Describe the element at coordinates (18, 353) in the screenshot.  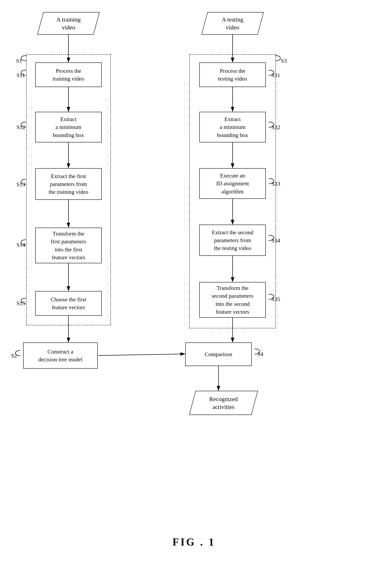
I see `s2-brace` at that location.